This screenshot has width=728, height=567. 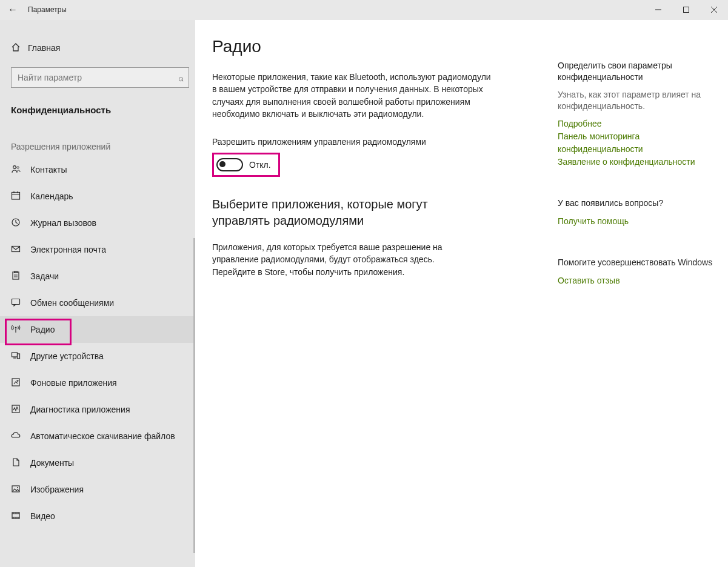 What do you see at coordinates (103, 110) in the screenshot?
I see `sidebar-section-title: Конфиденциальность` at bounding box center [103, 110].